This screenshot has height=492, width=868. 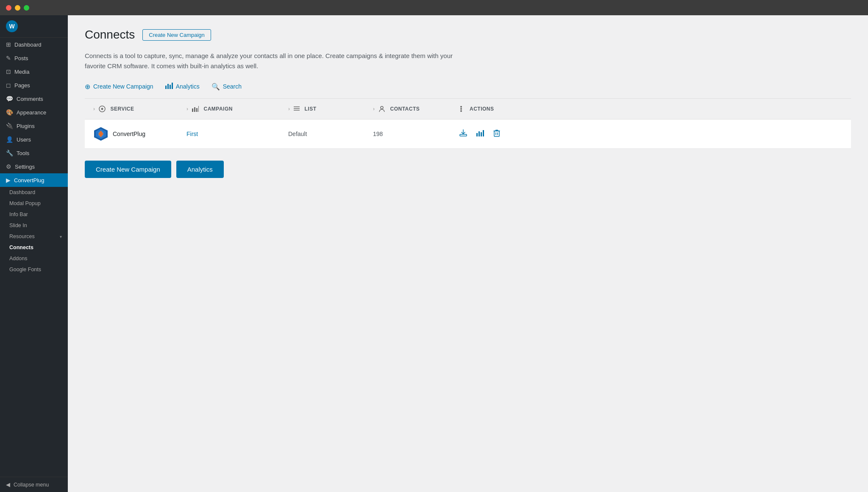 I want to click on appearance-icon: 🎨, so click(x=9, y=112).